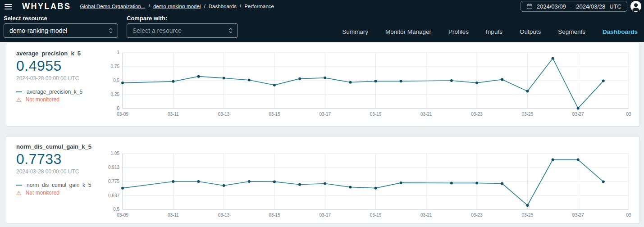 This screenshot has height=227, width=644. Describe the element at coordinates (114, 168) in the screenshot. I see `svg-text: 0.913` at that location.